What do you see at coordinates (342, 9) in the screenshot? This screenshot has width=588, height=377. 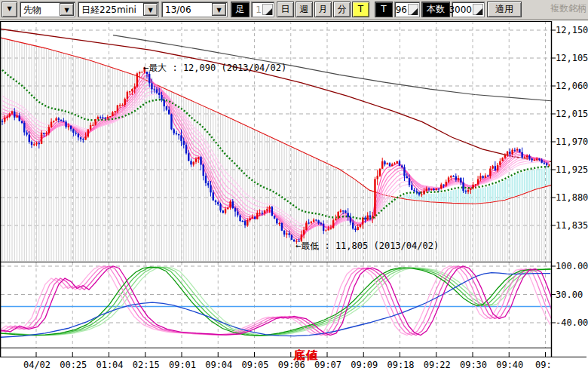 I see `period-minute-button: 分` at bounding box center [342, 9].